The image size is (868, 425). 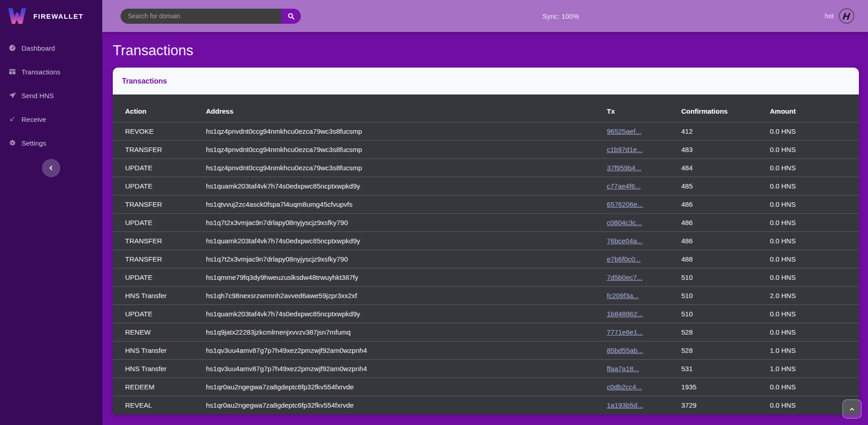 What do you see at coordinates (12, 119) in the screenshot?
I see `arrow-down-left-icon` at bounding box center [12, 119].